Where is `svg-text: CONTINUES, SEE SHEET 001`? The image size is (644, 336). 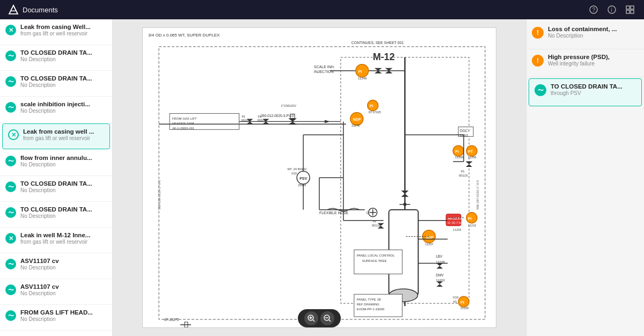 svg-text: CONTINUES, SEE SHEET 001 is located at coordinates (378, 43).